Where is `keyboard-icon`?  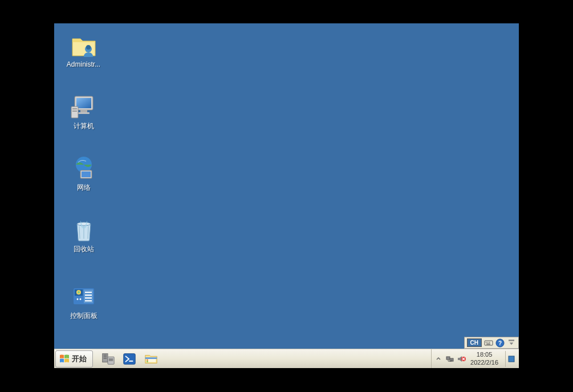
keyboard-icon is located at coordinates (489, 343).